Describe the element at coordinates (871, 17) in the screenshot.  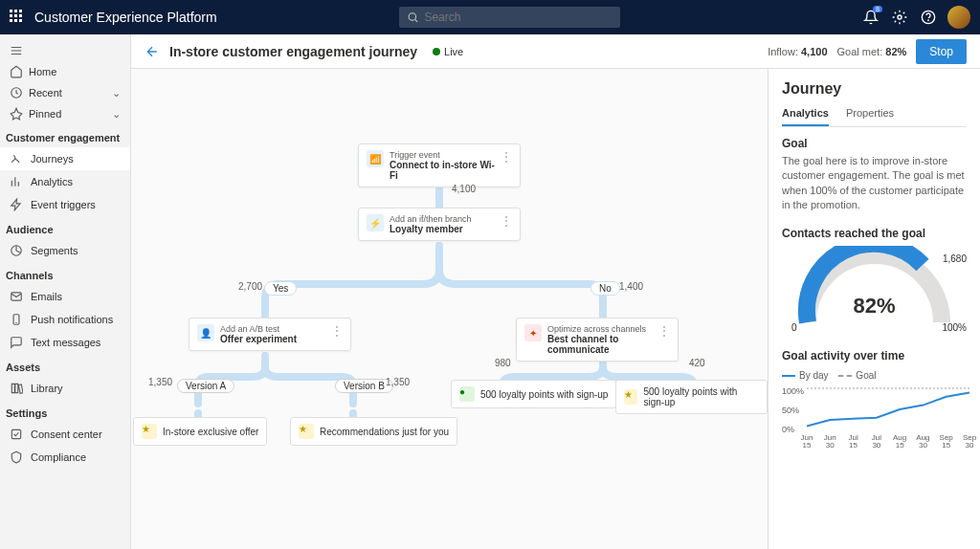
I see `notification-icon: 8` at that location.